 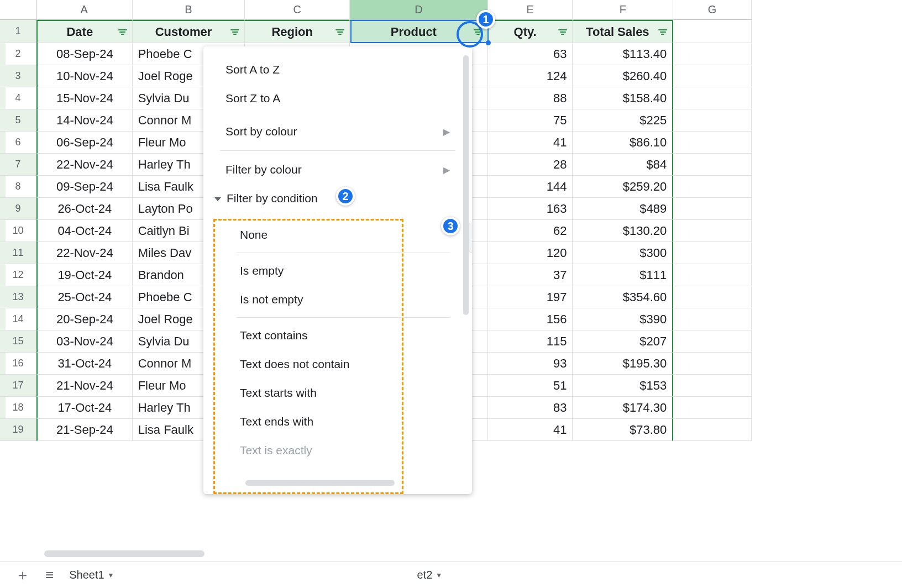 What do you see at coordinates (18, 209) in the screenshot?
I see `row-header: 9` at bounding box center [18, 209].